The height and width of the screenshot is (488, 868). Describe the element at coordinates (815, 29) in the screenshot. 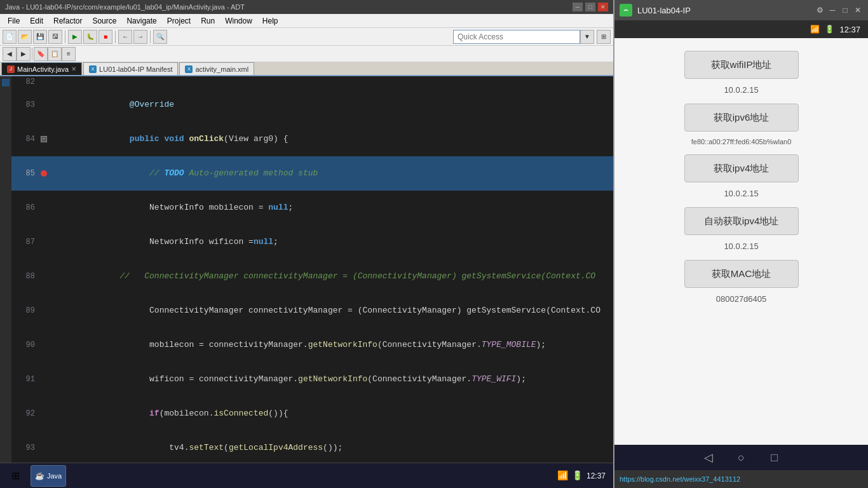

I see `wifi-status-icon: 📶` at that location.